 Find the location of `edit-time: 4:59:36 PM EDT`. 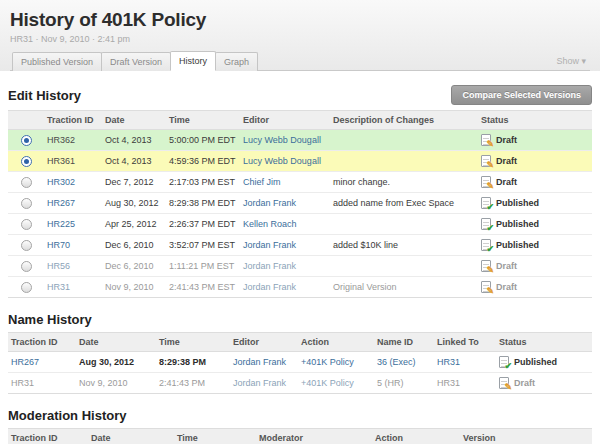

edit-time: 4:59:36 PM EDT is located at coordinates (203, 162).